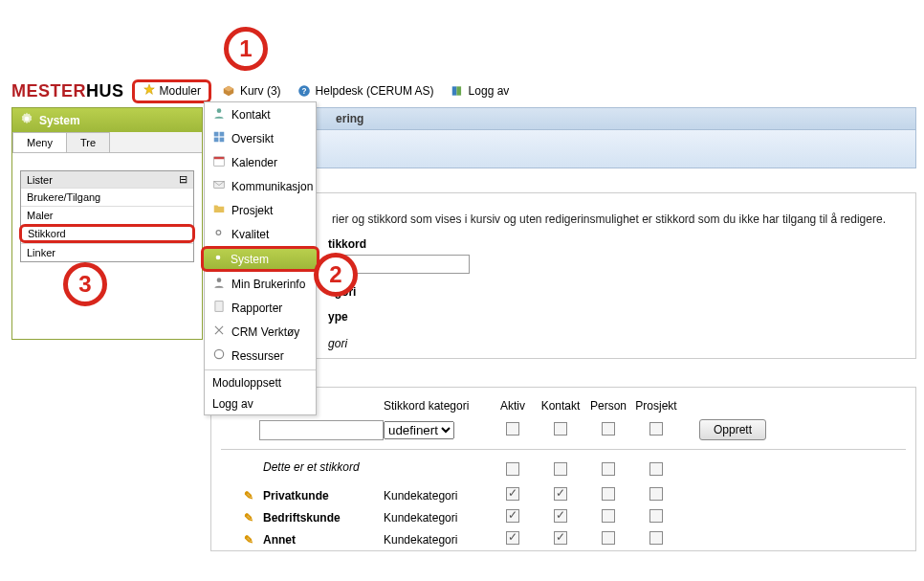  What do you see at coordinates (59, 121) in the screenshot?
I see `sidebar-title-text: System` at bounding box center [59, 121].